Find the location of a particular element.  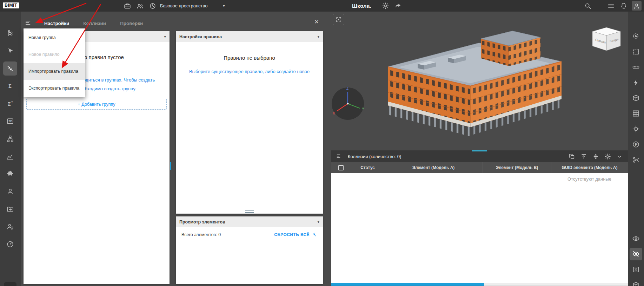

workspace-selector: Базовое пространство ▼ is located at coordinates (193, 6).